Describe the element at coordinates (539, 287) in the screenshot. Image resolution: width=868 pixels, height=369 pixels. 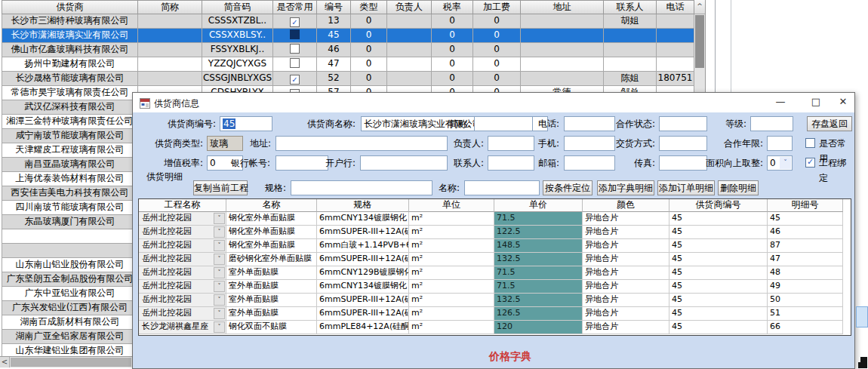
I see `detail-cell: 71.5` at that location.